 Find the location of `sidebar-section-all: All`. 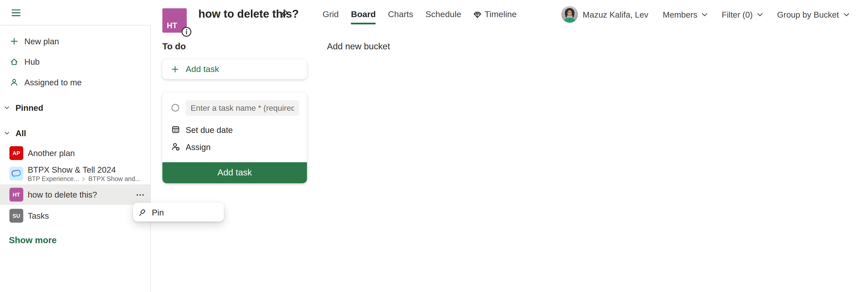

sidebar-section-all: All is located at coordinates (75, 133).